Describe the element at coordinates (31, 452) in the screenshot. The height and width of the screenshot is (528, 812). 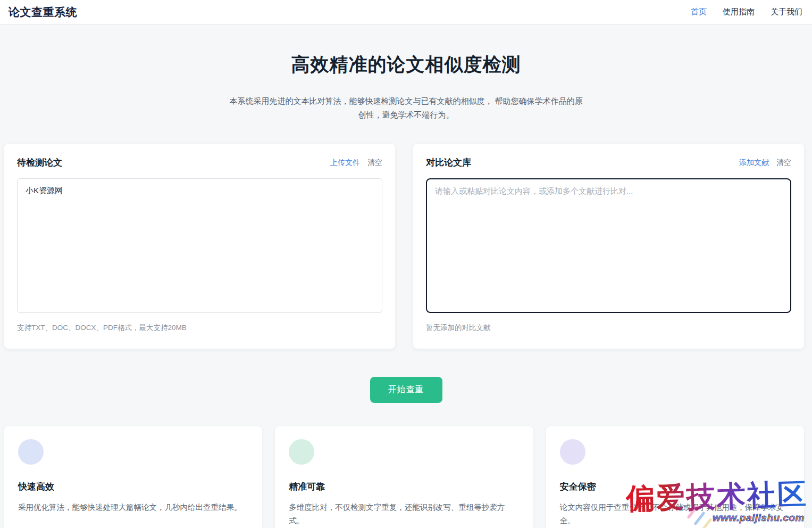
I see `speed-icon` at that location.